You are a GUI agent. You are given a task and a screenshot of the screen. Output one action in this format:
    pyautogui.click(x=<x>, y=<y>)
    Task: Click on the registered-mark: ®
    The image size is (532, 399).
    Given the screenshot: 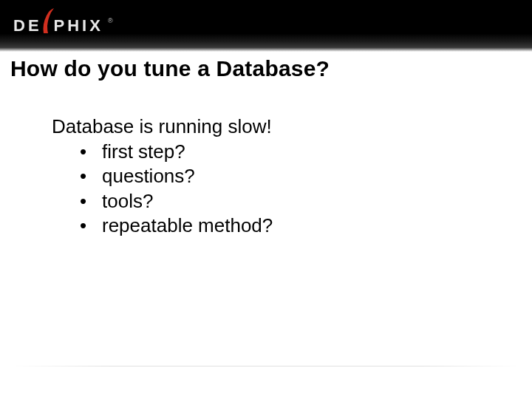 What is the action you would take?
    pyautogui.click(x=112, y=21)
    